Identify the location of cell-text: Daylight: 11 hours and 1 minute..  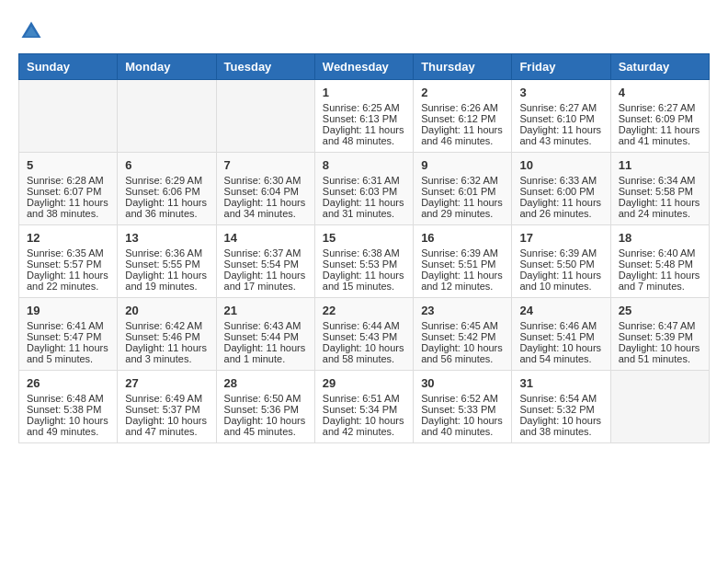
(266, 353).